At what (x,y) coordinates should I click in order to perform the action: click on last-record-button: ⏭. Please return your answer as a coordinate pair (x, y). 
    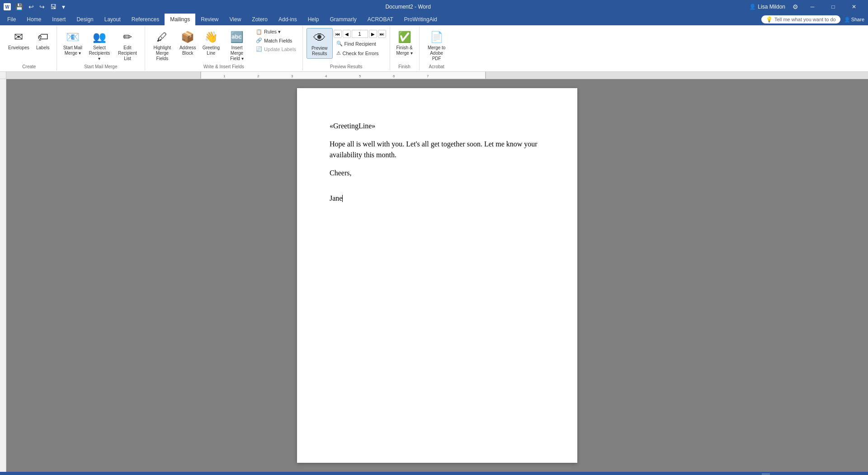
    Looking at the image, I should click on (382, 34).